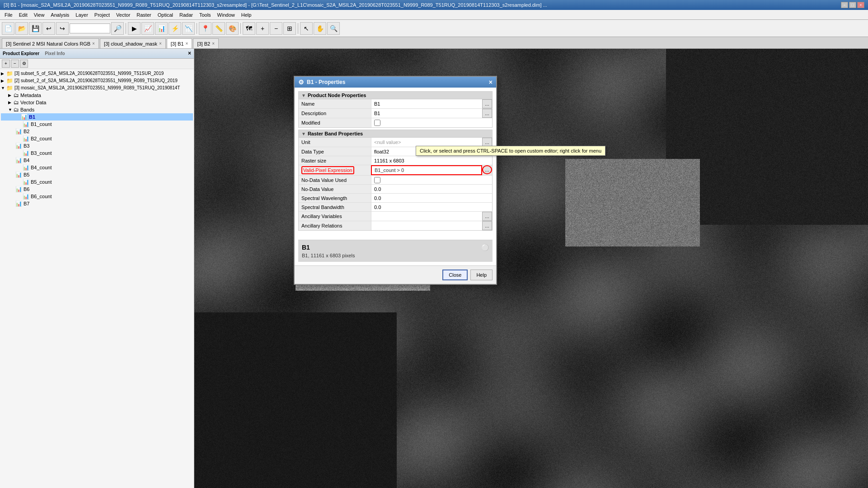  Describe the element at coordinates (487, 226) in the screenshot. I see `prop-btn-ancillary-rel: …` at that location.